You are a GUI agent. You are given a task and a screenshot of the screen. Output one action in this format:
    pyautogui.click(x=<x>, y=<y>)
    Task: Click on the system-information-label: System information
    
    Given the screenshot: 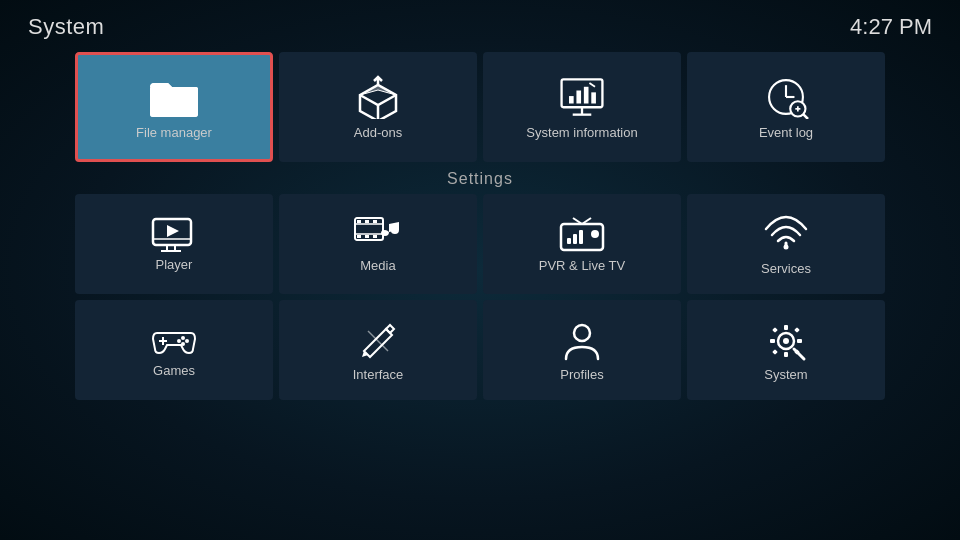 What is the action you would take?
    pyautogui.click(x=582, y=132)
    